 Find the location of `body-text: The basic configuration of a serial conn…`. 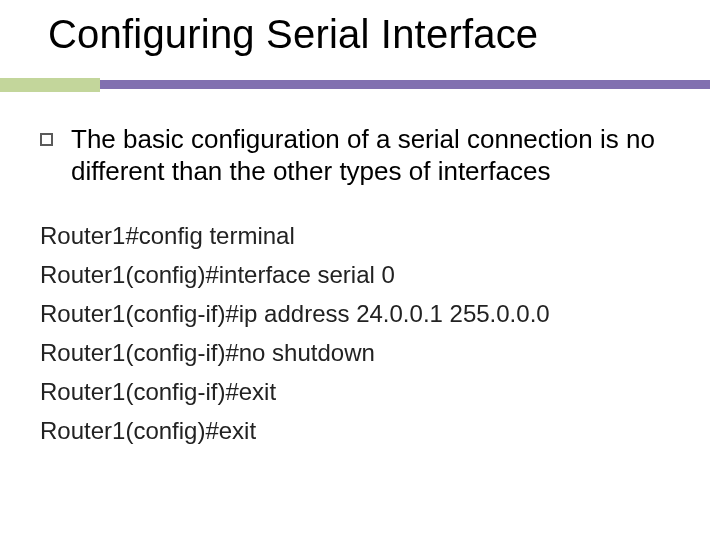

body-text: The basic configuration of a serial conn… is located at coordinates (360, 156).